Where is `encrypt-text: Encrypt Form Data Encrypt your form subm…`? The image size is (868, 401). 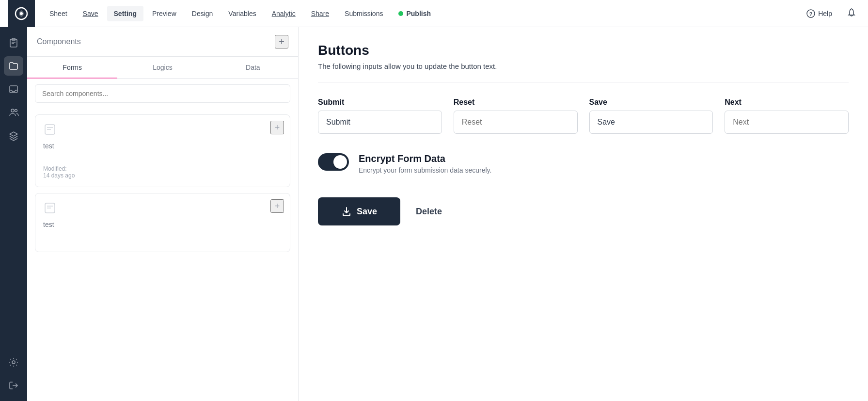
encrypt-text: Encrypt Form Data Encrypt your form subm… is located at coordinates (425, 164).